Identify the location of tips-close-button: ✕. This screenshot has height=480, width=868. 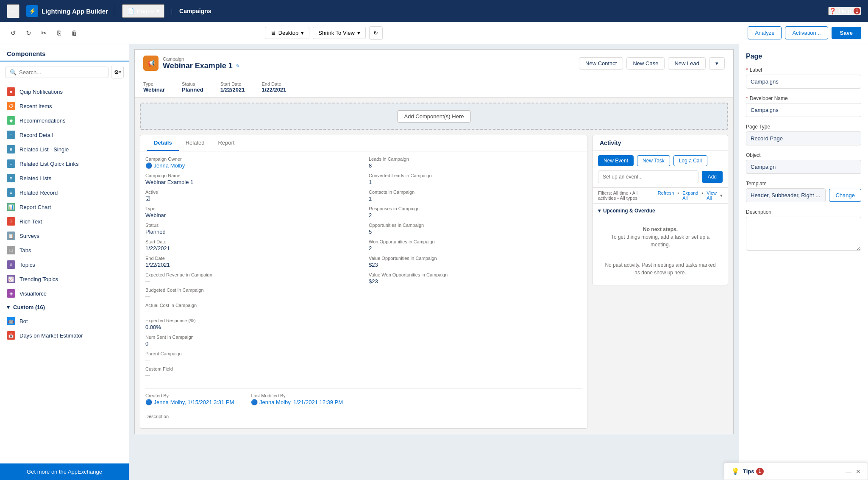
(858, 472).